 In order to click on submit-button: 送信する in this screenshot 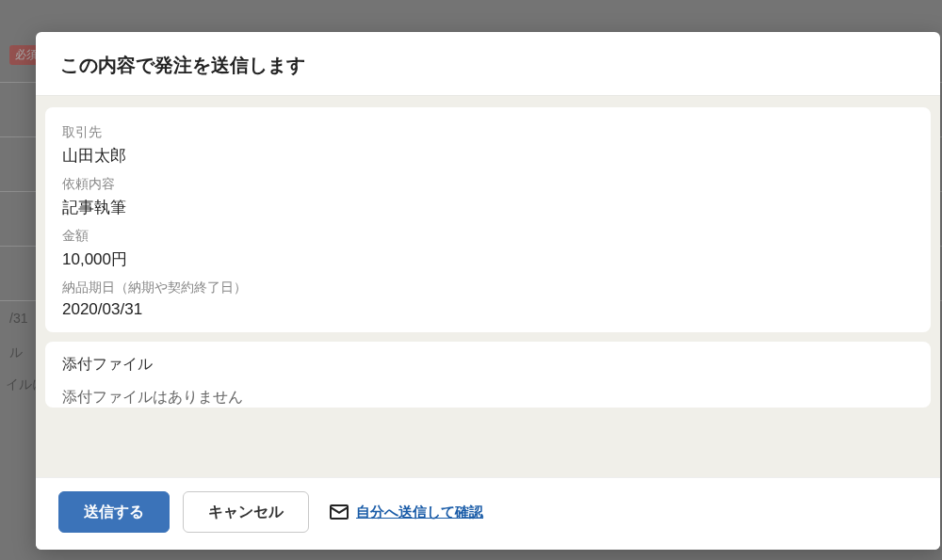, I will do `click(114, 512)`.